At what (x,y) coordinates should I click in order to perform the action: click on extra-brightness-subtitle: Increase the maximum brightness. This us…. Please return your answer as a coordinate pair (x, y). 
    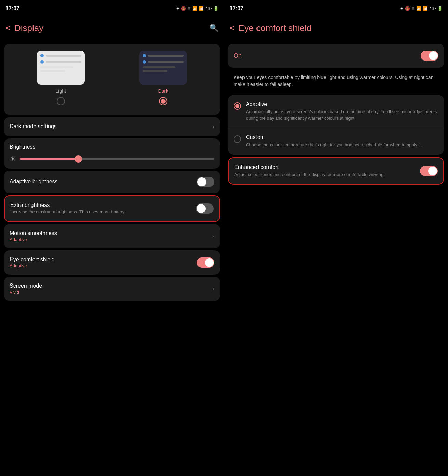
    Looking at the image, I should click on (101, 212).